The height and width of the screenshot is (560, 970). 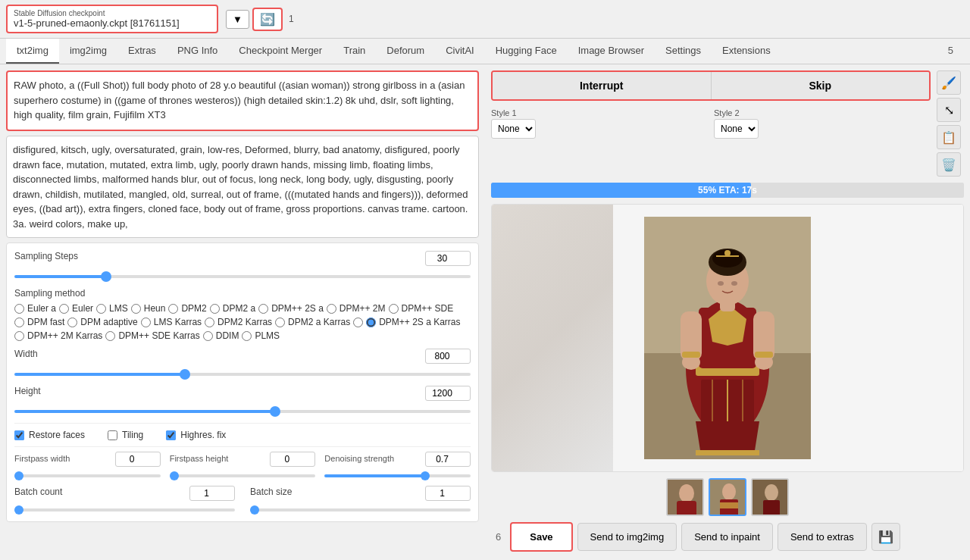 I want to click on blurred-region, so click(x=552, y=338).